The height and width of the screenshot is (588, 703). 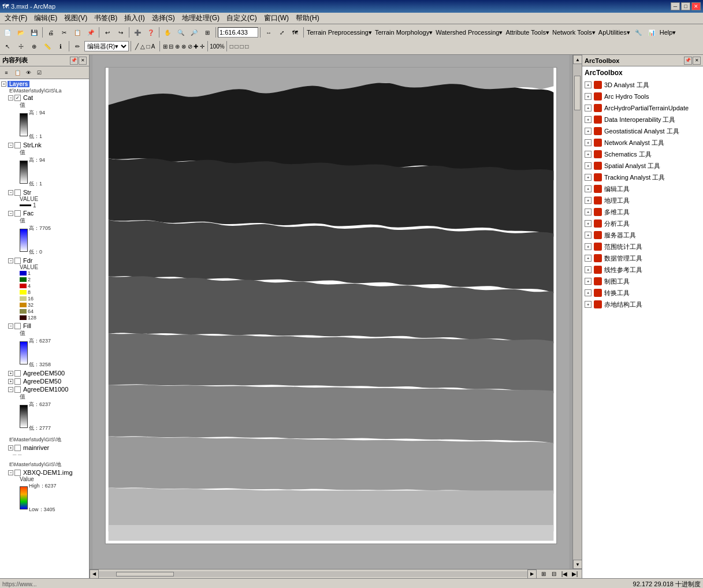 I want to click on window-controls: ─ □ ✕, so click(x=686, y=6).